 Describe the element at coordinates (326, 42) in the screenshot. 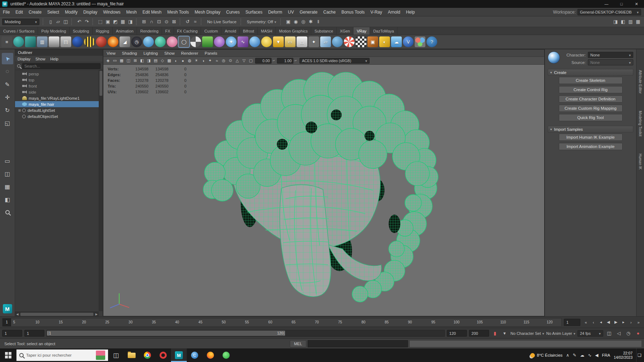

I see `glass-pane-icon: ▱` at that location.